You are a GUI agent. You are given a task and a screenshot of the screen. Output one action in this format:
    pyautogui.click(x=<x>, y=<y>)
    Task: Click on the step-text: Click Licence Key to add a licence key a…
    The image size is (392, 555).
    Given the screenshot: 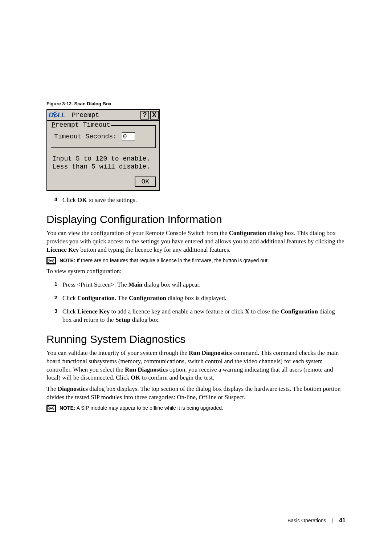 What is the action you would take?
    pyautogui.click(x=204, y=316)
    